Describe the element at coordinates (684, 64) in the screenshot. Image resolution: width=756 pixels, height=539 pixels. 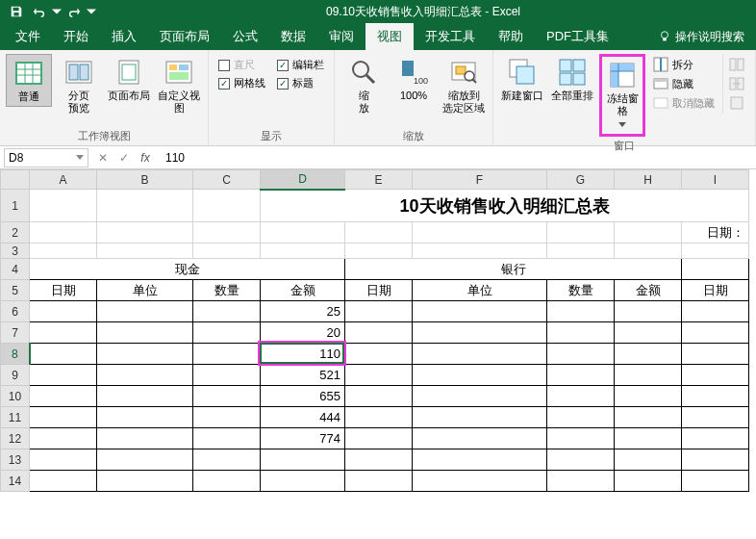
I see `split-button: 拆分` at that location.